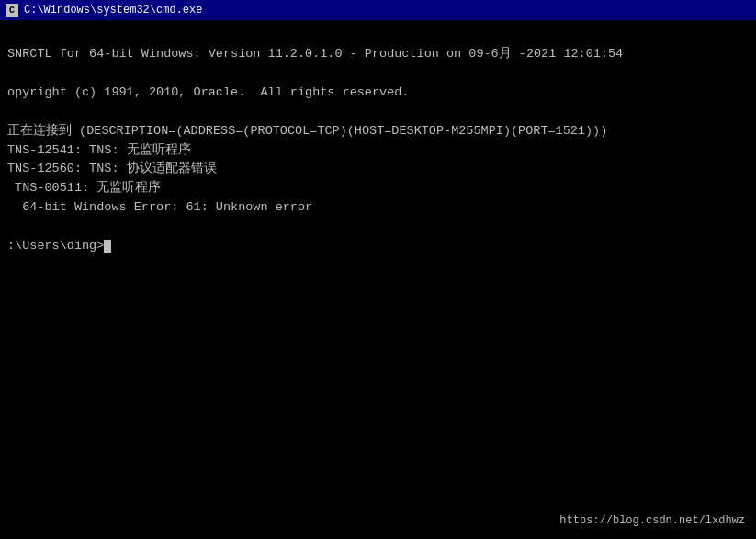 The image size is (756, 539). I want to click on console-line: opyright (c) 1991, 2010, Oracle. All rig…, so click(378, 94).